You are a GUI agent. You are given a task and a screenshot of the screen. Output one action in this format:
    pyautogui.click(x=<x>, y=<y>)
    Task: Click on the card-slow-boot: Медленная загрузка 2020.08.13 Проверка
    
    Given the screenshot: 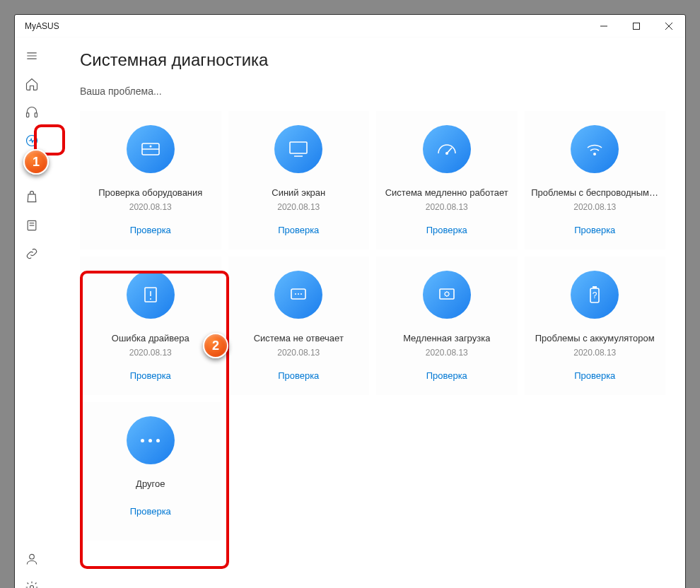 What is the action you would take?
    pyautogui.click(x=447, y=326)
    